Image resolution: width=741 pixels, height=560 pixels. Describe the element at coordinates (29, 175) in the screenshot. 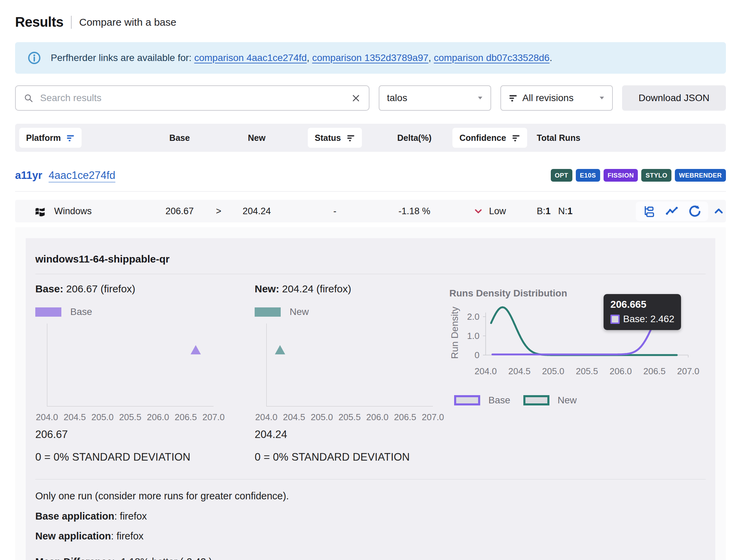

I see `suite-name: a11yr` at that location.